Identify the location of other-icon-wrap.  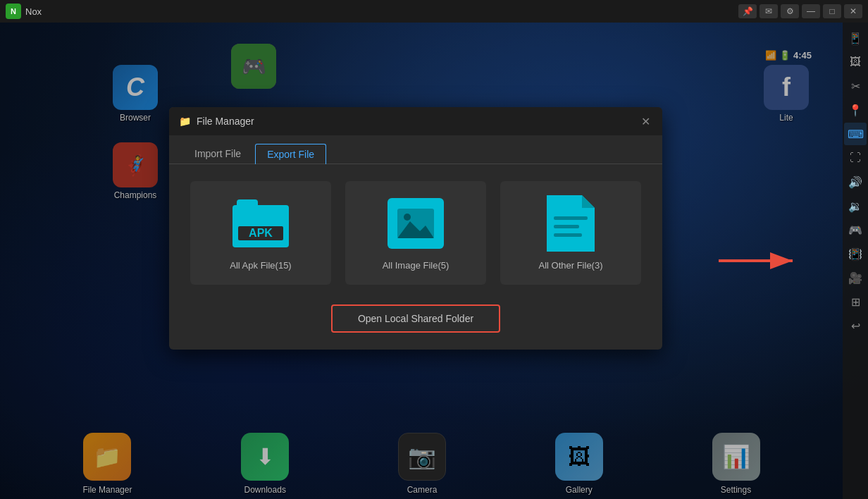
(571, 223).